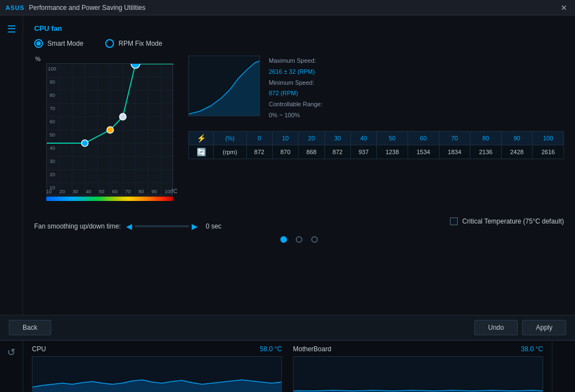  I want to click on button-bar: Back Undo Apply, so click(288, 328).